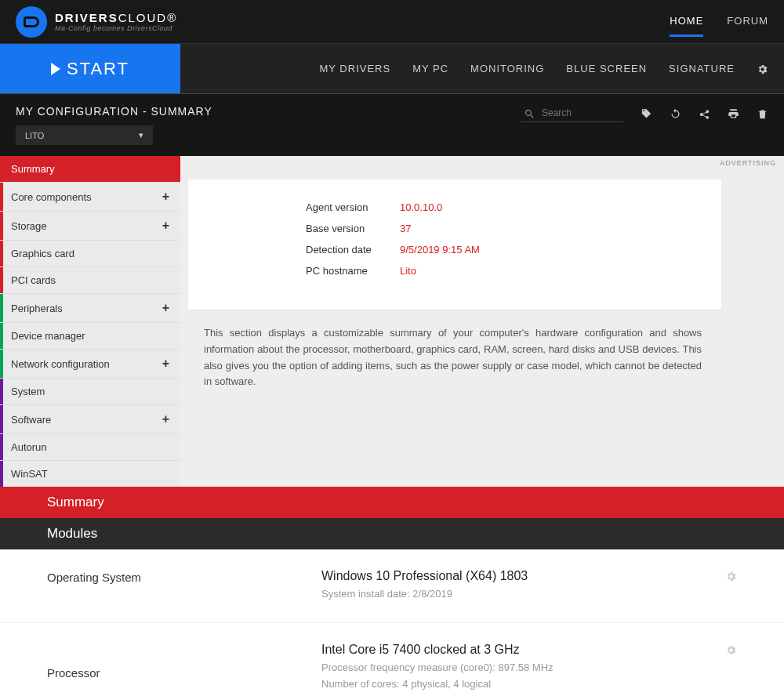 This screenshot has height=696, width=784. What do you see at coordinates (353, 271) in the screenshot?
I see `hostname-label: PC hostname` at bounding box center [353, 271].